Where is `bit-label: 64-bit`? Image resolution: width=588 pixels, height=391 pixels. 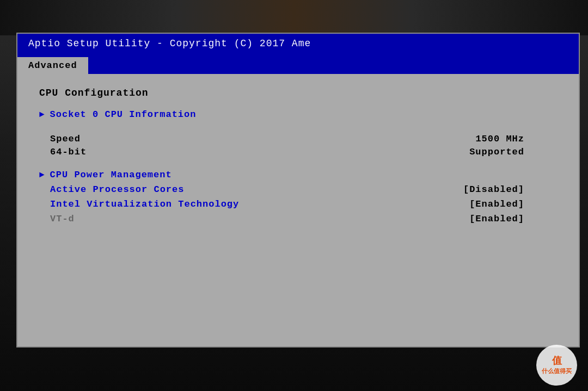
bit-label: 64-bit is located at coordinates (69, 152).